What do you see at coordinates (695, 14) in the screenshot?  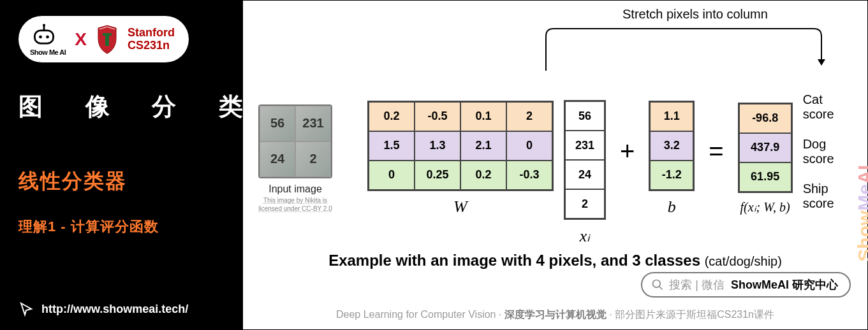 I see `stretch-label: Stretch pixels into column` at bounding box center [695, 14].